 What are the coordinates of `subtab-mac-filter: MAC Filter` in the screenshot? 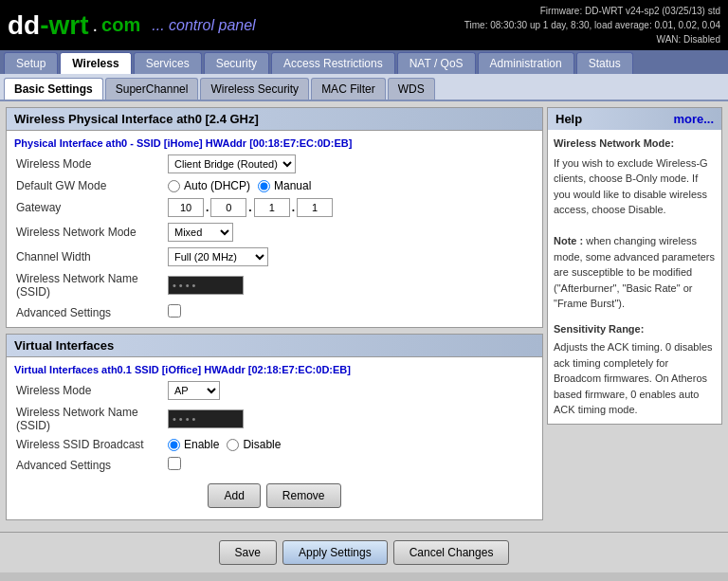 It's located at (349, 89).